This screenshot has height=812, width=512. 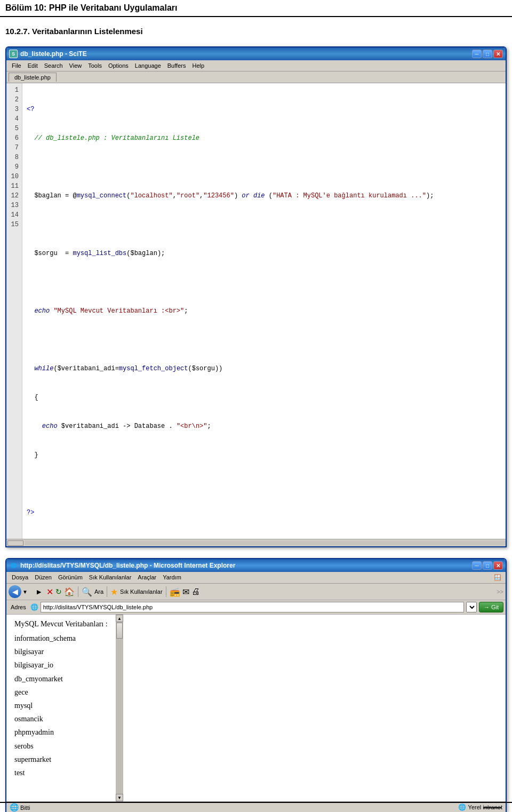 I want to click on ie-address-icon: 🌐, so click(x=34, y=607).